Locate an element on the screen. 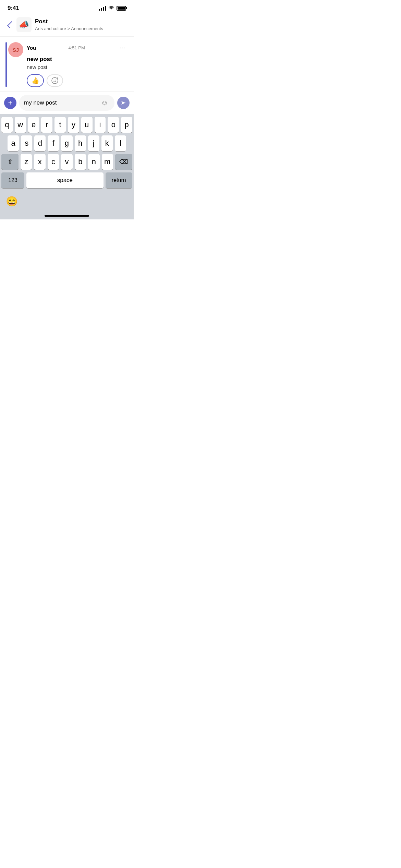  key-p: p is located at coordinates (127, 125).